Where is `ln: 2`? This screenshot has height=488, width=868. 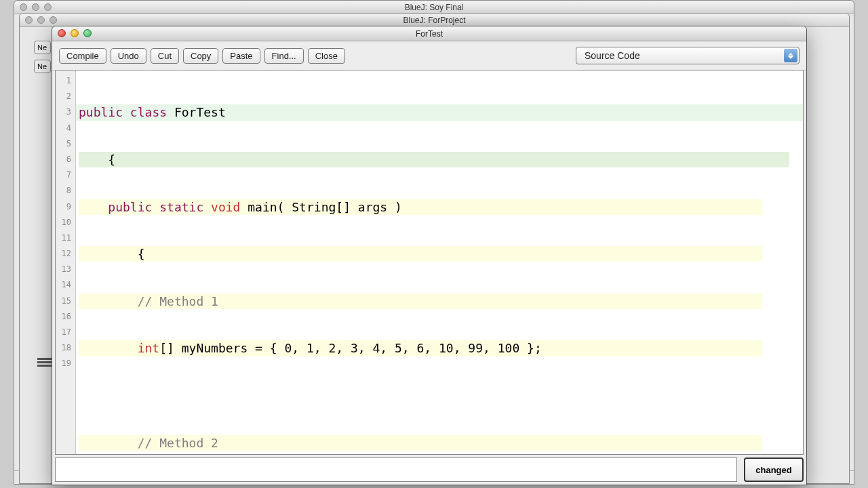
ln: 2 is located at coordinates (65, 96).